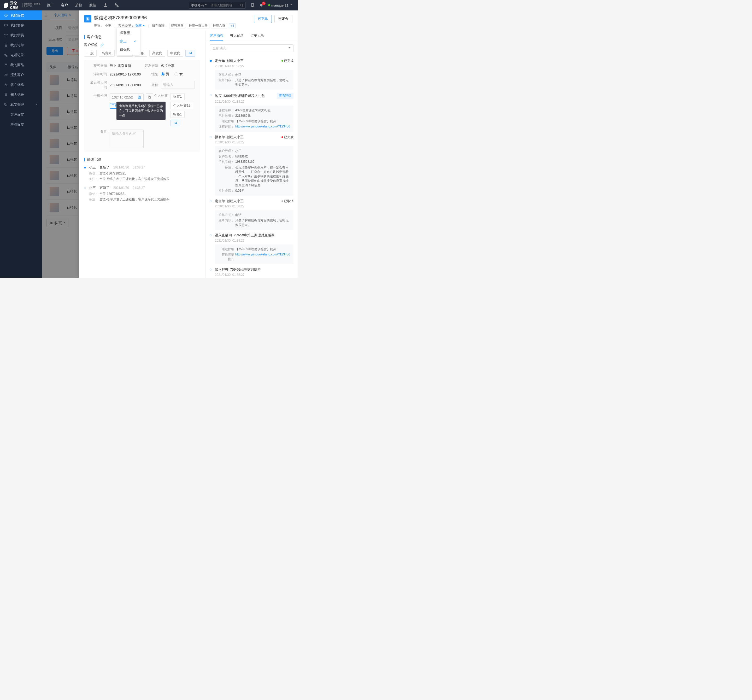 Image resolution: width=752 pixels, height=700 pixels. What do you see at coordinates (254, 254) in the screenshot?
I see `timeline-card: 通过群聊【759-59班理财训练营】购买直播间链接：http://www.yun…` at bounding box center [254, 254].